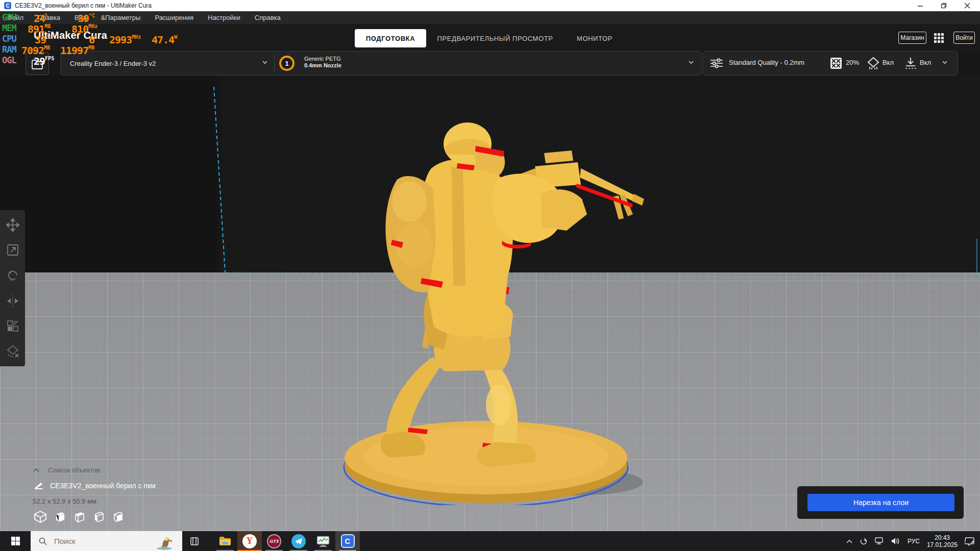  What do you see at coordinates (43, 541) in the screenshot?
I see `search-icon` at bounding box center [43, 541].